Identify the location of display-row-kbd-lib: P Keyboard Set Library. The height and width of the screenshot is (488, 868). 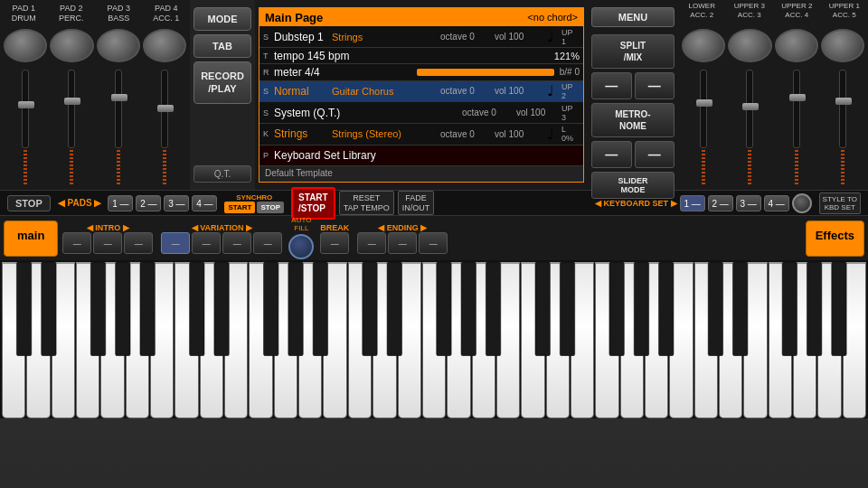
(421, 156).